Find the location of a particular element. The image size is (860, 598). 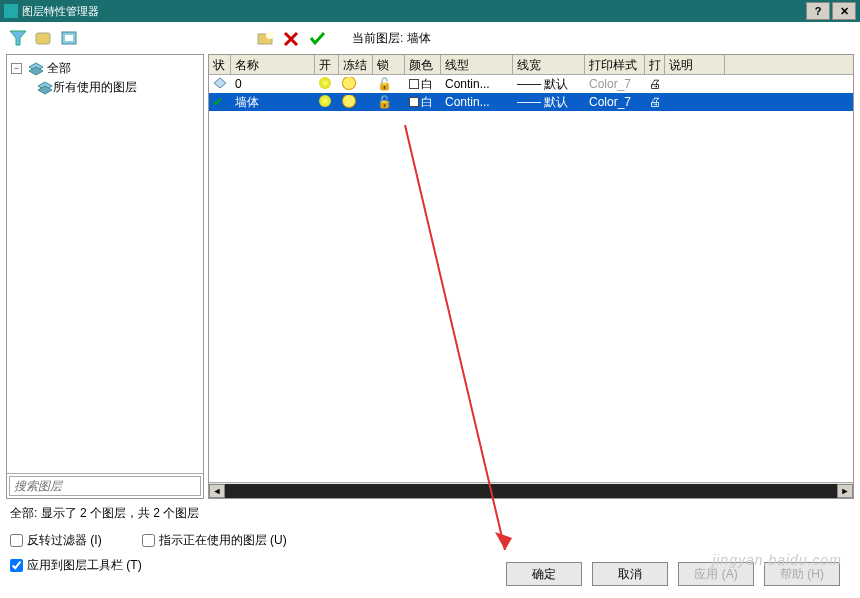

window-title: 图层特性管理器 is located at coordinates (413, 12).